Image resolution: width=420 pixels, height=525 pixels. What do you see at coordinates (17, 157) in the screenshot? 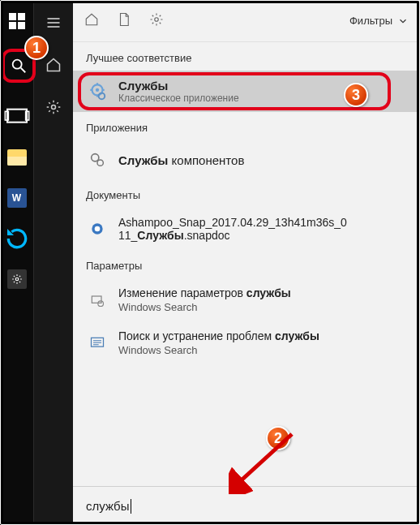
I see `folder-icon` at bounding box center [17, 157].